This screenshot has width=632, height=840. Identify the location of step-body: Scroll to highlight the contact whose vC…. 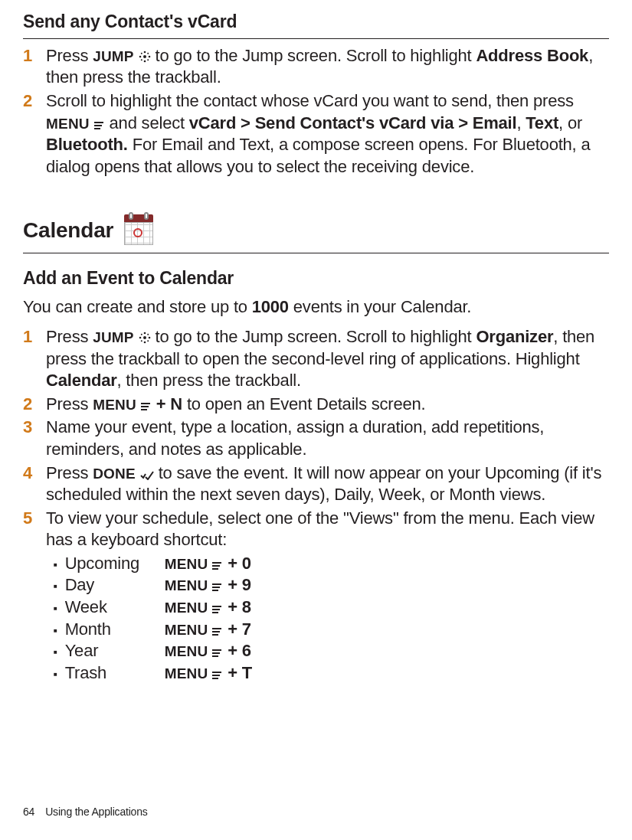
(328, 134).